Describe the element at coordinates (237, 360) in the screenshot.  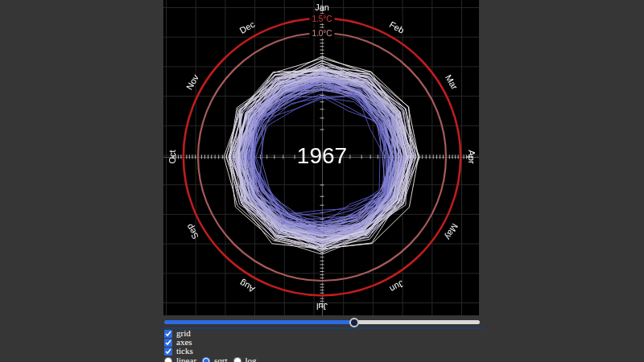
I see `radio-log` at that location.